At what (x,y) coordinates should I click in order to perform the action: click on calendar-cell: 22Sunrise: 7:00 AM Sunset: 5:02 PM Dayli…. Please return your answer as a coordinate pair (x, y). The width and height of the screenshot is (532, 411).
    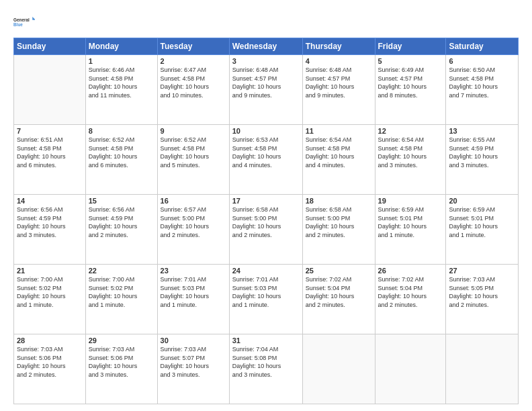
    Looking at the image, I should click on (121, 300).